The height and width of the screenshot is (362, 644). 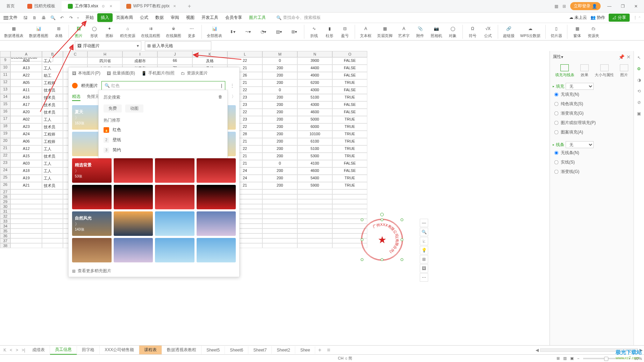 What do you see at coordinates (5, 142) in the screenshot?
I see `row-header: 20` at bounding box center [5, 142].